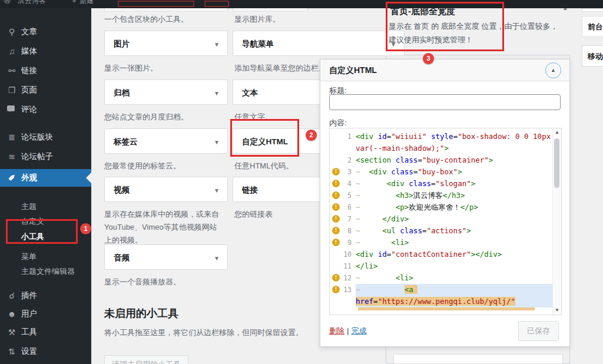 This screenshot has width=603, height=364. What do you see at coordinates (453, 184) in the screenshot?
I see `code-token: "slogan"` at bounding box center [453, 184].